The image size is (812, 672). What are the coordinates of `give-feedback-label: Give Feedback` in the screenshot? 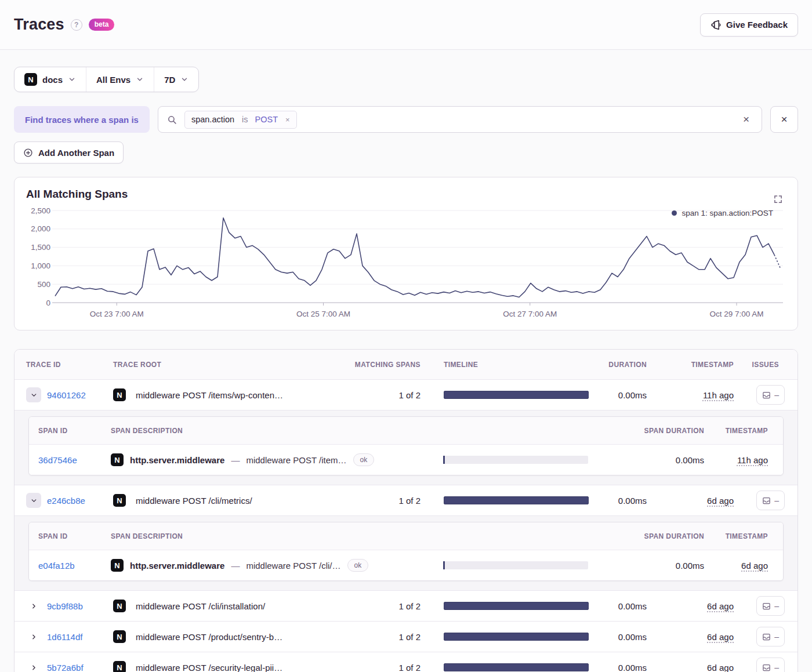 It's located at (757, 24).